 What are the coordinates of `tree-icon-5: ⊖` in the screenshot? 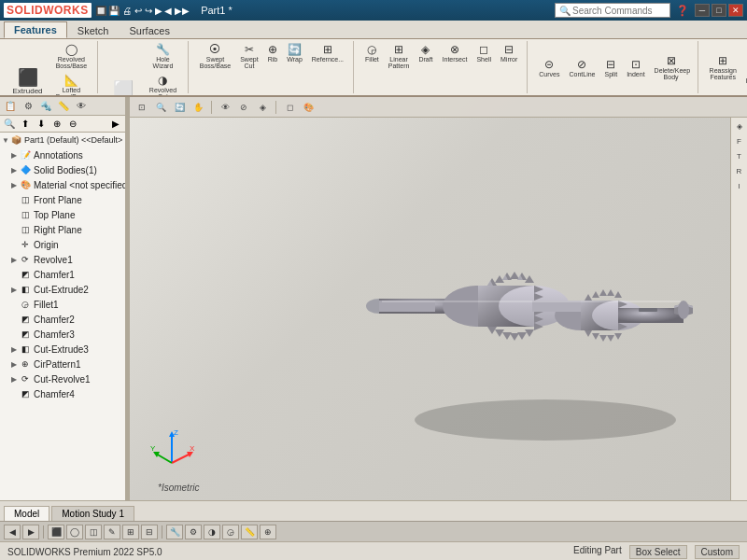 It's located at (73, 124).